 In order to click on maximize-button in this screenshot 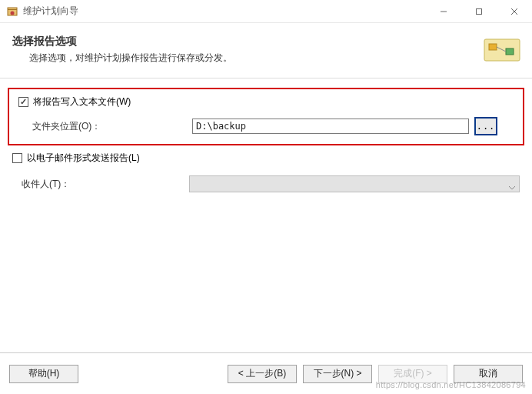, I will do `click(479, 12)`.